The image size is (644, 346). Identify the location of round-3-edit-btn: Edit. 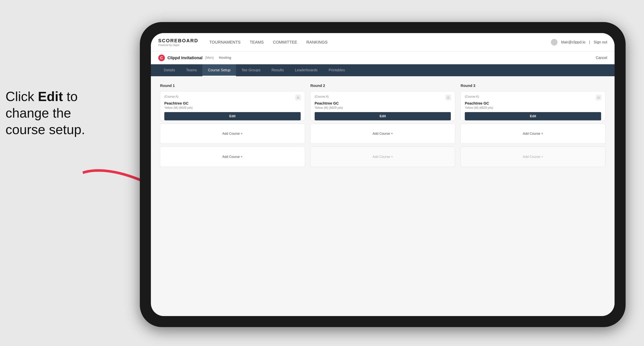
(533, 116).